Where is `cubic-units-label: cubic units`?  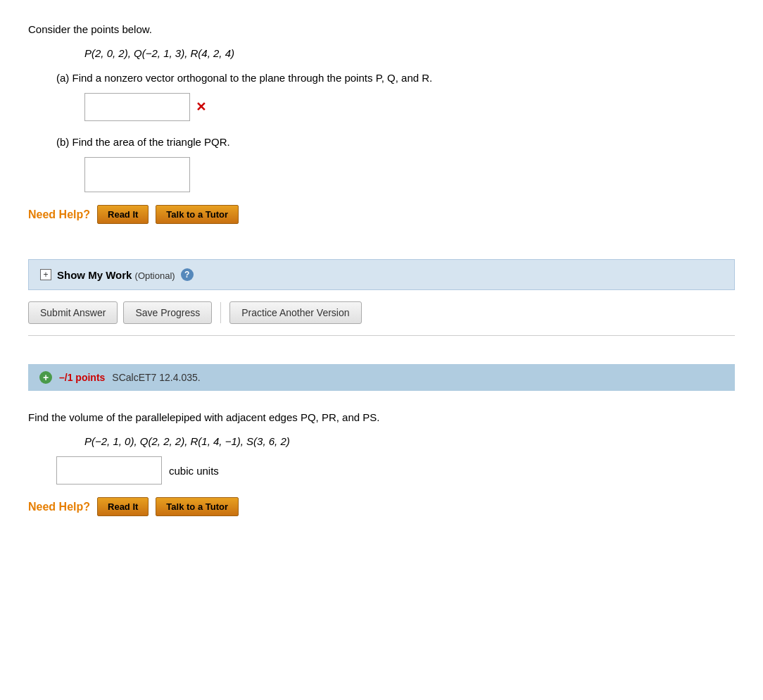 cubic-units-label: cubic units is located at coordinates (194, 470).